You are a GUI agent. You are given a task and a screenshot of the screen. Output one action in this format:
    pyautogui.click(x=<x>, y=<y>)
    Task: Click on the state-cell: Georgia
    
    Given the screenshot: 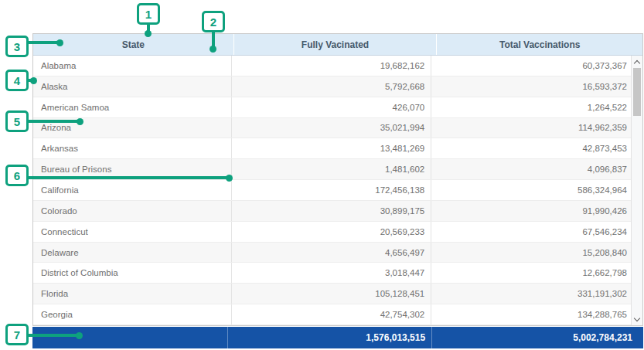 What is the action you would take?
    pyautogui.click(x=132, y=314)
    